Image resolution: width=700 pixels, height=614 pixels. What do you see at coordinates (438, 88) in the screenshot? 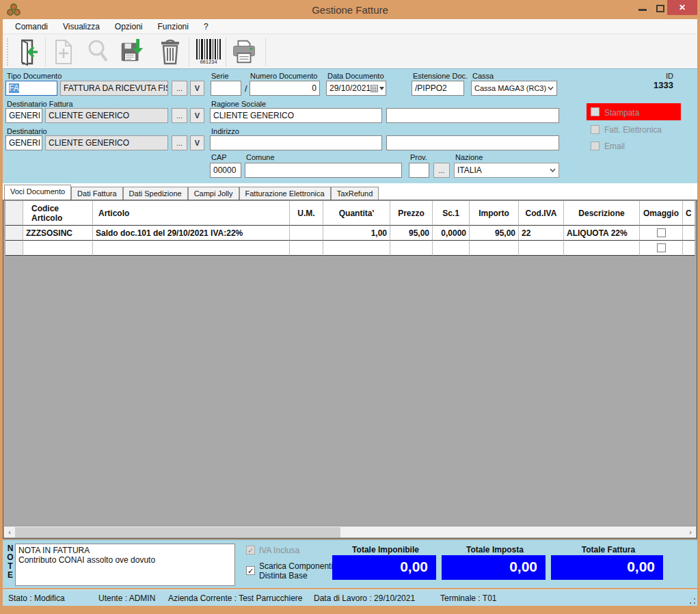
I see `estensione-doc-input: /PIPPO2` at bounding box center [438, 88].